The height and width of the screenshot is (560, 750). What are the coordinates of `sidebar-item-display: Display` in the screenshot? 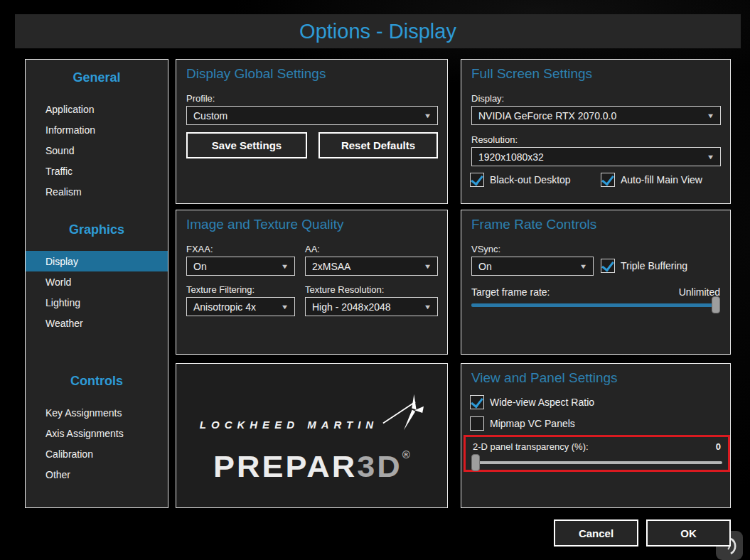 It's located at (97, 262).